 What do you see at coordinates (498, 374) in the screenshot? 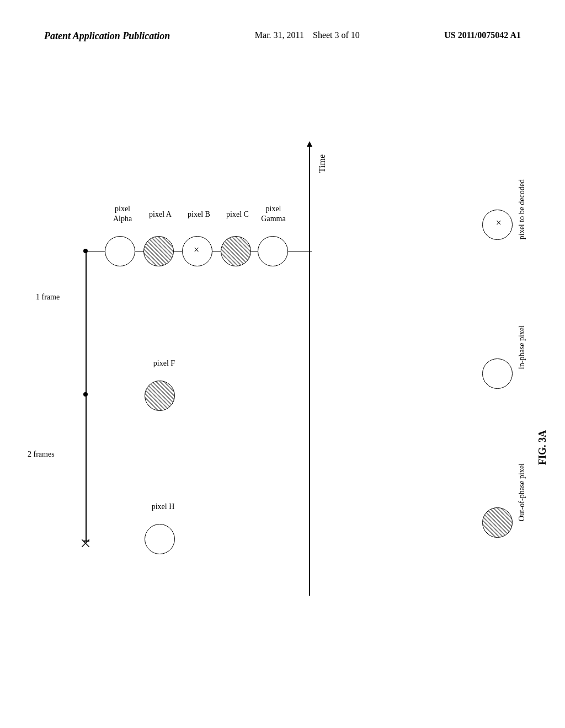
I see `in-phase-circle` at bounding box center [498, 374].